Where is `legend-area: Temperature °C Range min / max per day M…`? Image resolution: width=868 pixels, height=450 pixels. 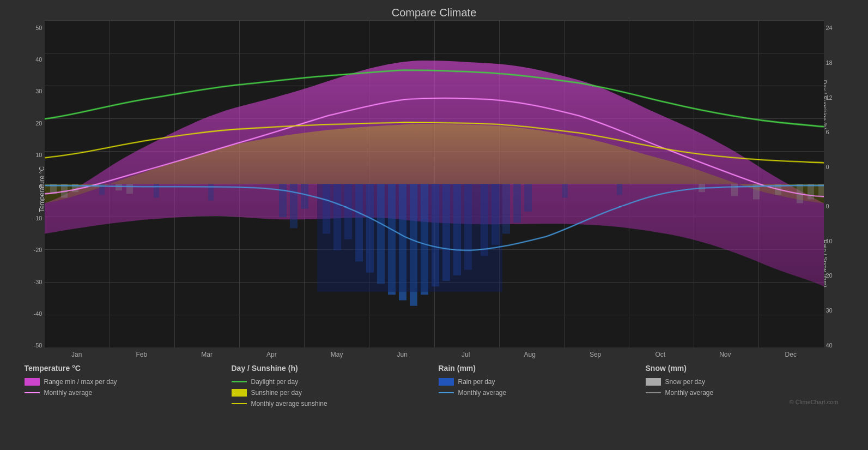 legend-area: Temperature °C Range min / max per day M… is located at coordinates (434, 386).